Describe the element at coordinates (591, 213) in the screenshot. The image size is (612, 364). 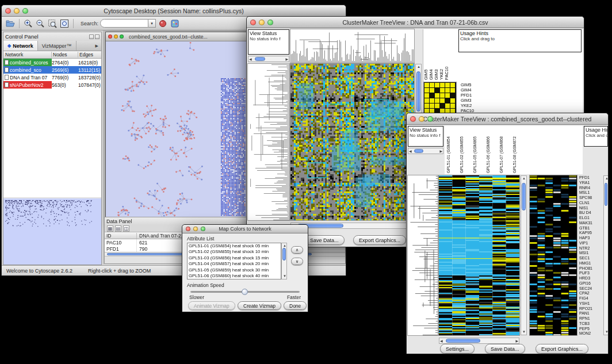
I see `gene-label: BU D4` at that location.